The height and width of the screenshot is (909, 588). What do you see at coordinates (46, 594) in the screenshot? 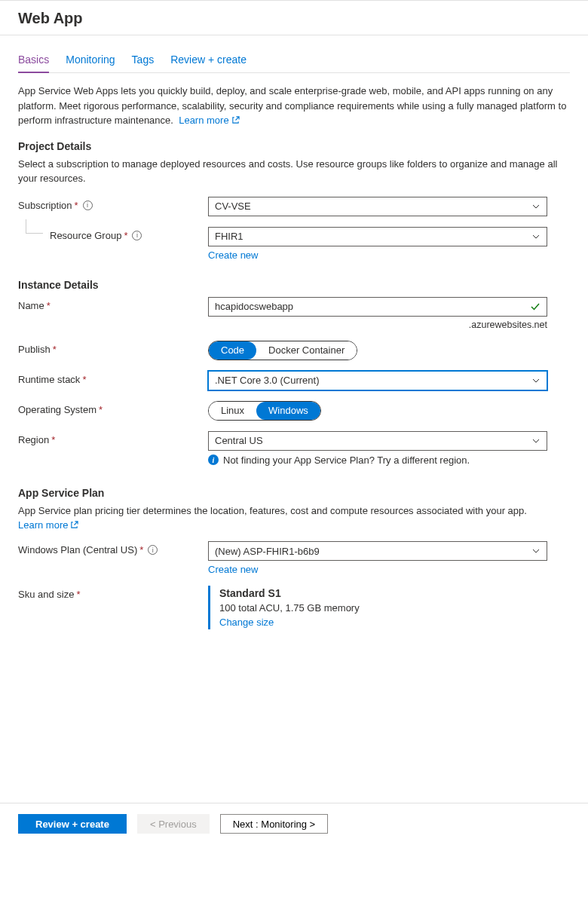
I see `sku-label: Sku and size` at bounding box center [46, 594].